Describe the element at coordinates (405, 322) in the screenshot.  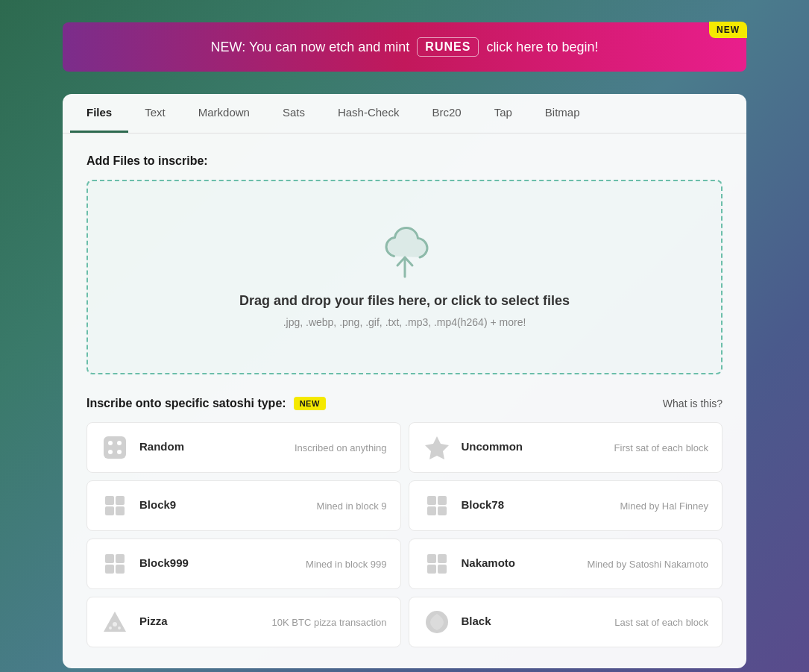
I see `drop-sub-text: .jpg, .webp, .png, .gif, .txt, .mp3, .mp…` at that location.